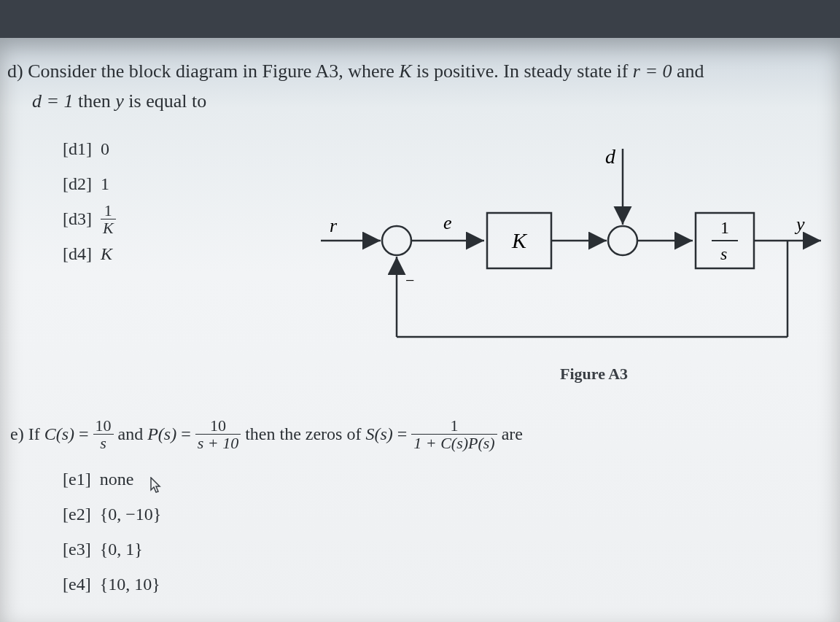  Describe the element at coordinates (130, 584) in the screenshot. I see `option-value: {10, 10}` at that location.